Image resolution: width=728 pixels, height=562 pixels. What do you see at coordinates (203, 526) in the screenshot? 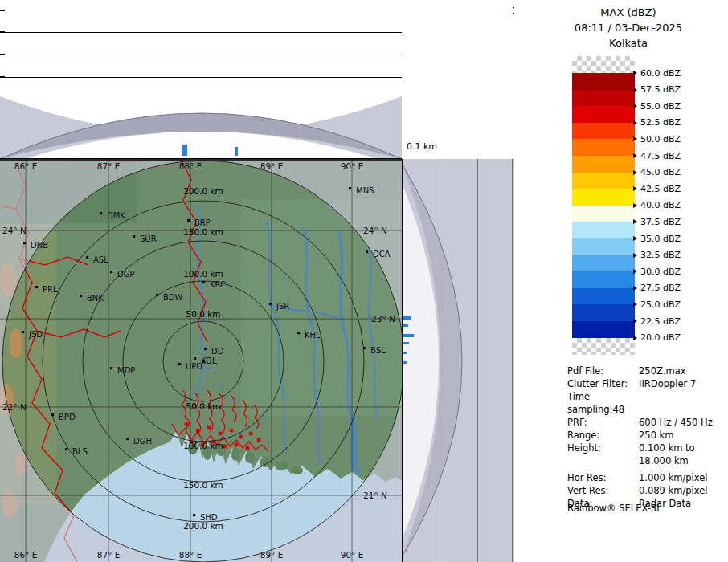
I see `range-ring-label: 200.0 km` at bounding box center [203, 526].